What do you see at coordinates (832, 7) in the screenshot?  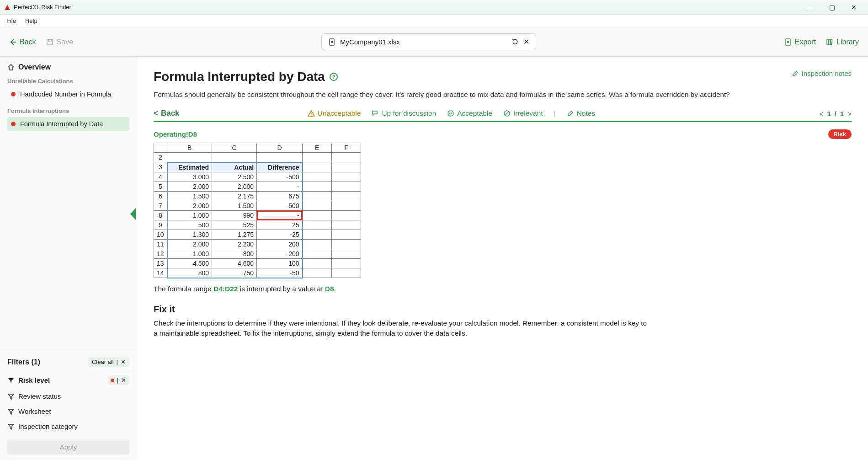 I see `maximize-button: ▢` at bounding box center [832, 7].